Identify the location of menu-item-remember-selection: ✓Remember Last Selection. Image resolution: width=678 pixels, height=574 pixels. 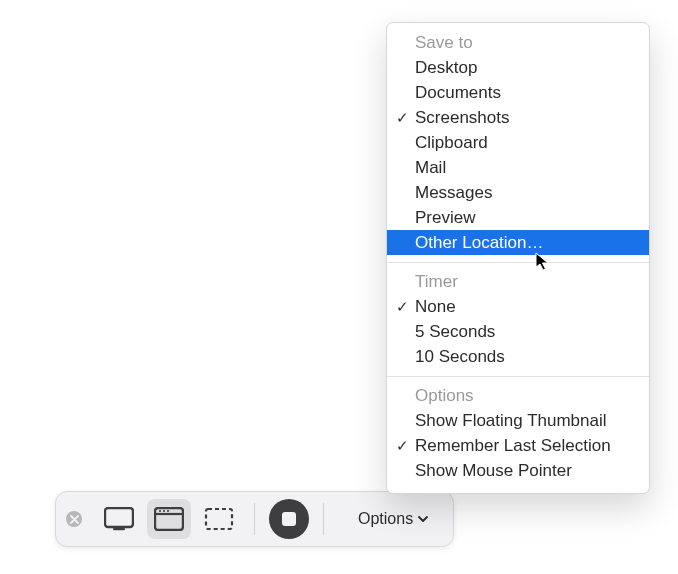
(518, 446).